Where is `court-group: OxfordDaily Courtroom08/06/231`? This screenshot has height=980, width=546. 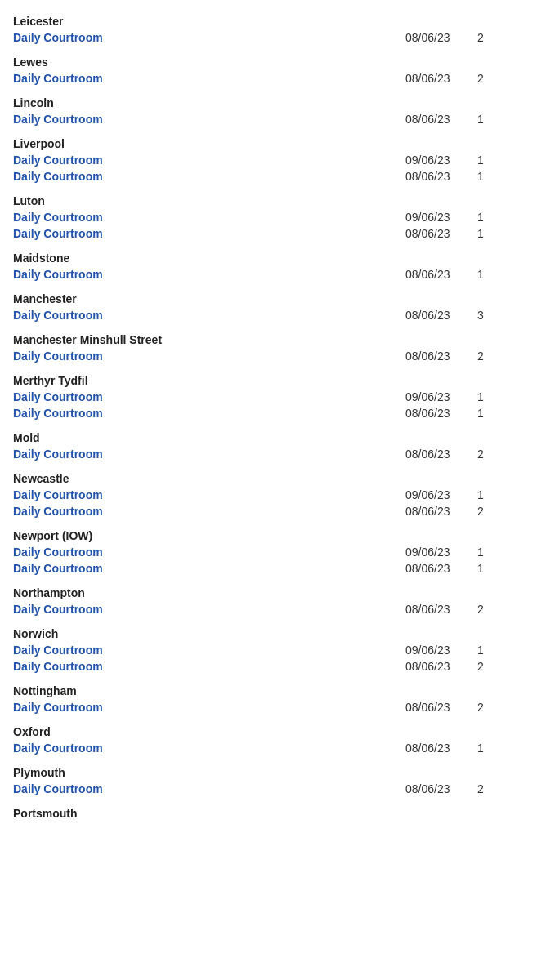 court-group: OxfordDaily Courtroom08/06/231 is located at coordinates (273, 737).